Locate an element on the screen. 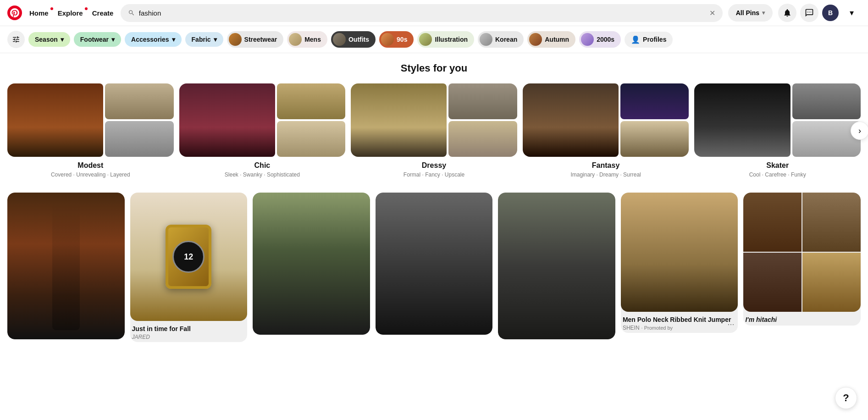  filter-fabric: Fabric ▾ is located at coordinates (205, 39).